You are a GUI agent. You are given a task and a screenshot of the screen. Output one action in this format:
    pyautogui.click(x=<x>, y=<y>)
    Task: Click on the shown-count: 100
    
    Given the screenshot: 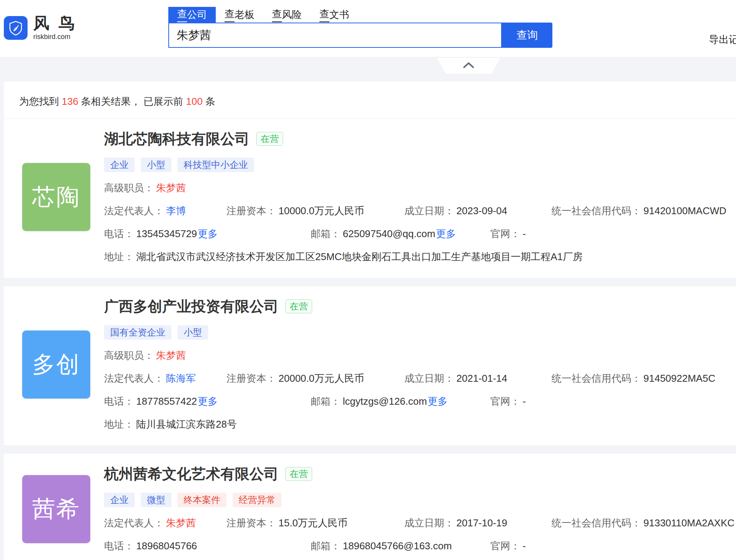 What is the action you would take?
    pyautogui.click(x=194, y=101)
    